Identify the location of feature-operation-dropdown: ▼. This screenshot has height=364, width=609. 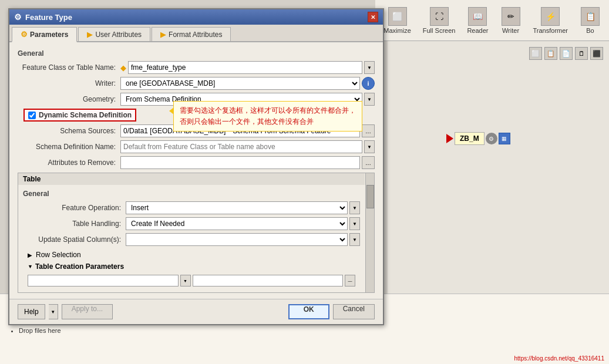
(355, 208).